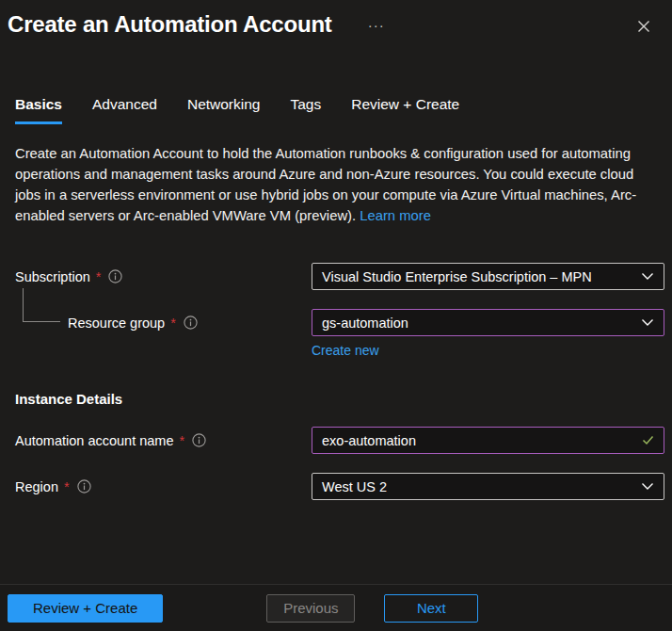 The height and width of the screenshot is (631, 672). Describe the element at coordinates (336, 277) in the screenshot. I see `subscription-row: Subscription * Visual Studio Enterprise …` at that location.